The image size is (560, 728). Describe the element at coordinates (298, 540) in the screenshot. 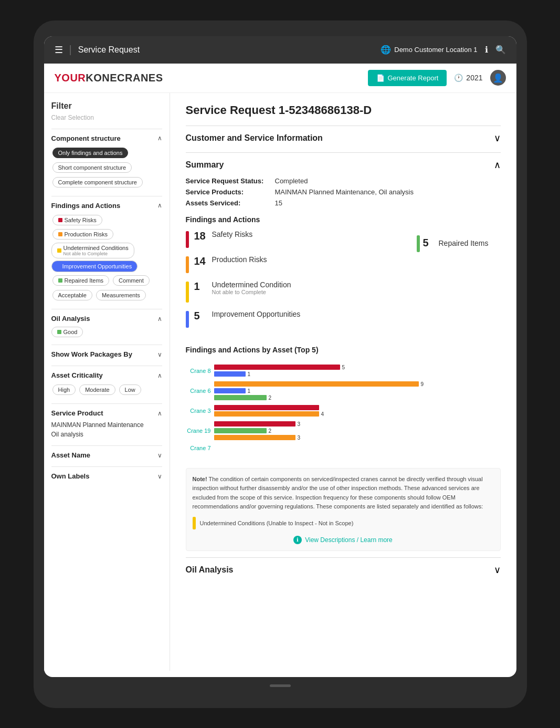

I see `learn-more-icon: ℹ` at that location.